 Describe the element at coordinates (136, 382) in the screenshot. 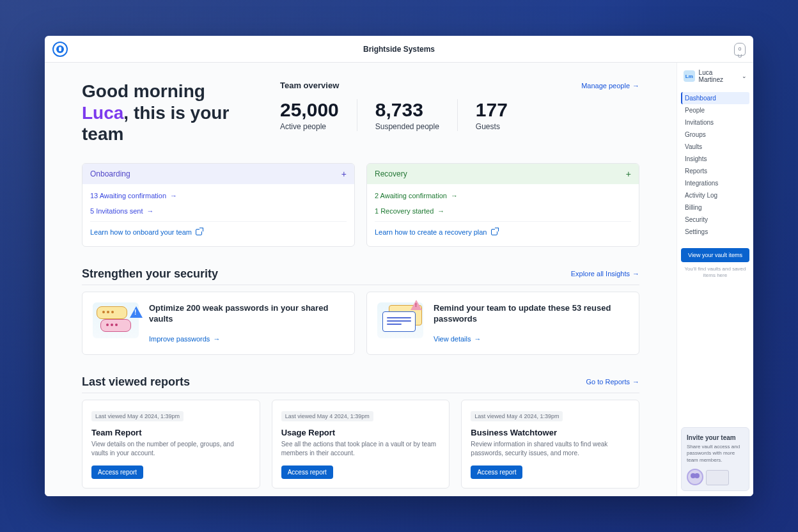

I see `reports-section-title: Last viewed reports` at that location.